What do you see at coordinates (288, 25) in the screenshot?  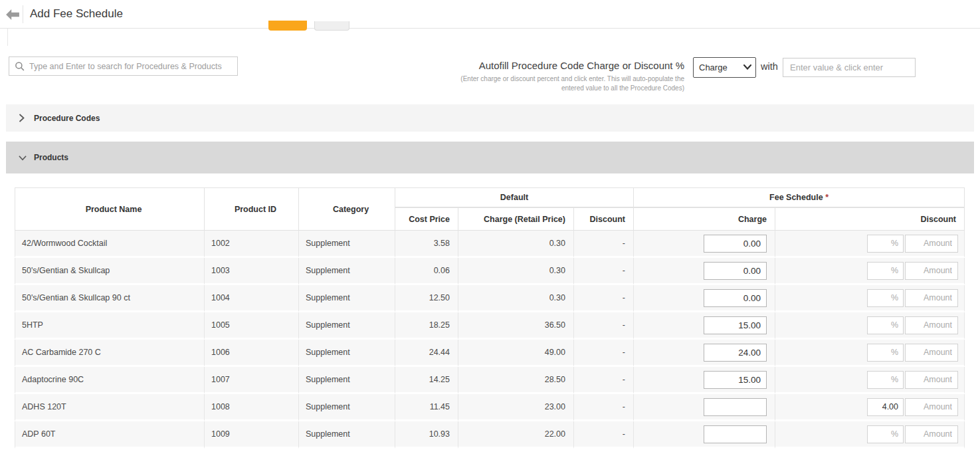 I see `toggle-tab-active` at bounding box center [288, 25].